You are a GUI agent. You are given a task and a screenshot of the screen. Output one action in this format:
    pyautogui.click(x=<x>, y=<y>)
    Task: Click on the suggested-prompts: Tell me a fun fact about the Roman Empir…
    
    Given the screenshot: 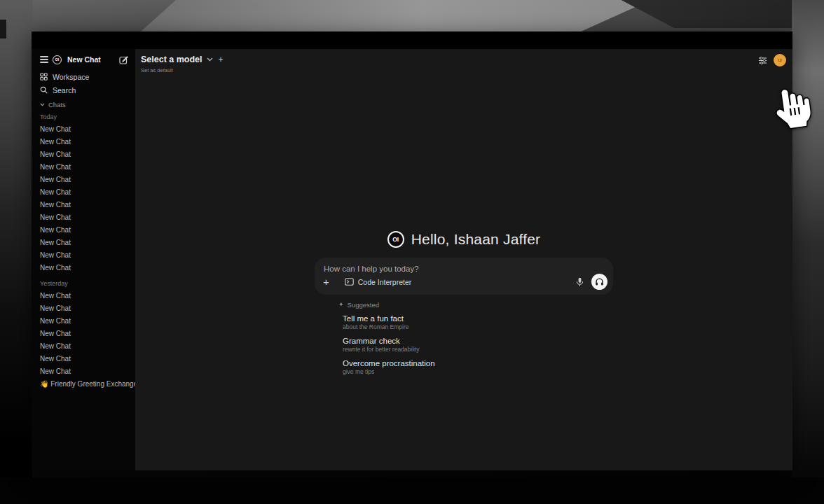 What is the action you would take?
    pyautogui.click(x=476, y=344)
    